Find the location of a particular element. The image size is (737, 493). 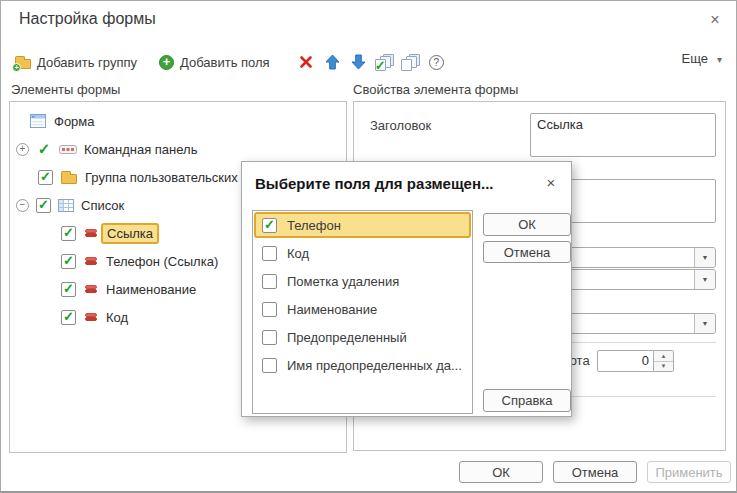

tree-item-label: Список is located at coordinates (102, 206).